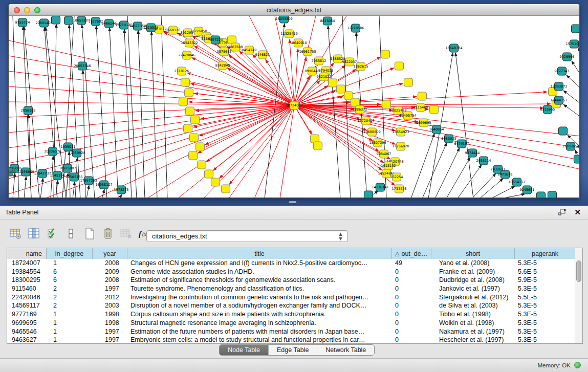  What do you see at coordinates (562, 212) in the screenshot?
I see `float-panel-icon` at bounding box center [562, 212].